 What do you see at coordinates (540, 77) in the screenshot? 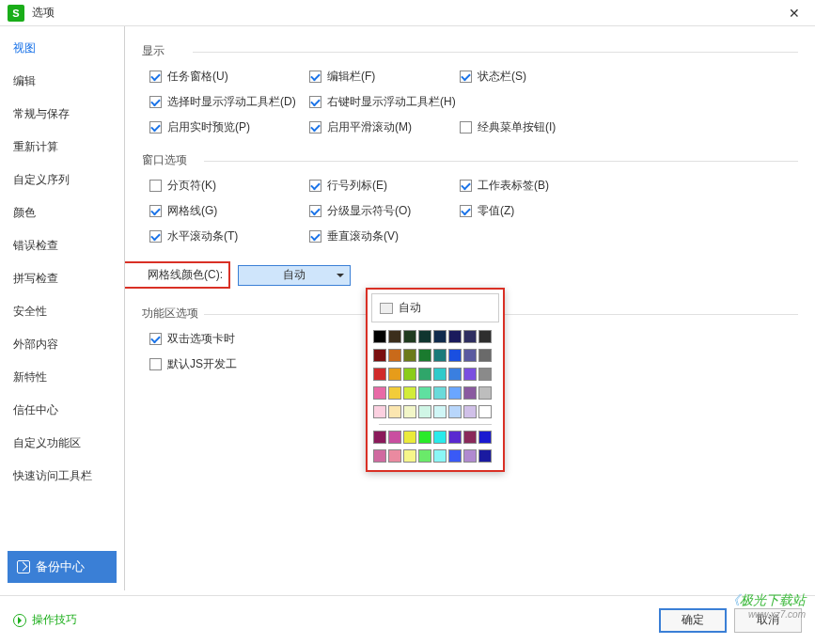
I see `checkbox-option: 状态栏(S)` at bounding box center [540, 77].